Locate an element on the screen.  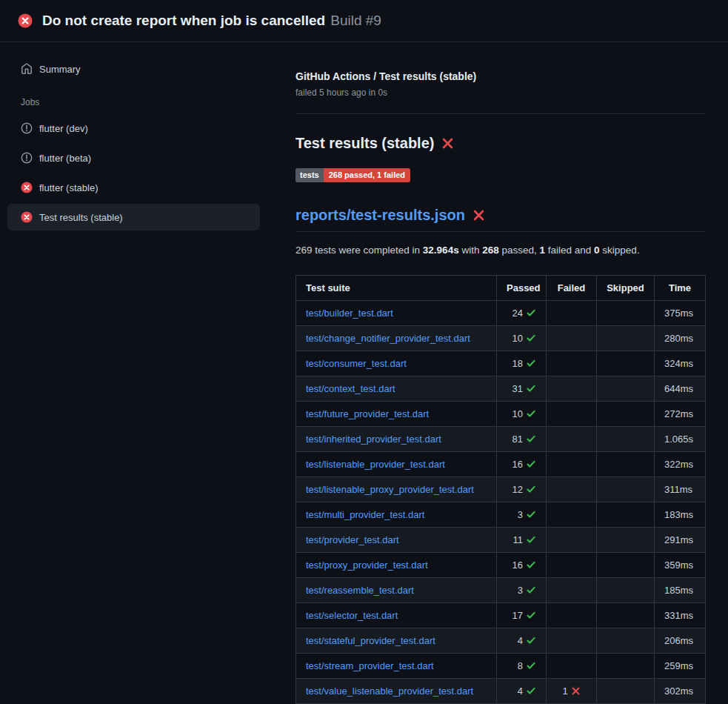
test-time: 183ms is located at coordinates (680, 515).